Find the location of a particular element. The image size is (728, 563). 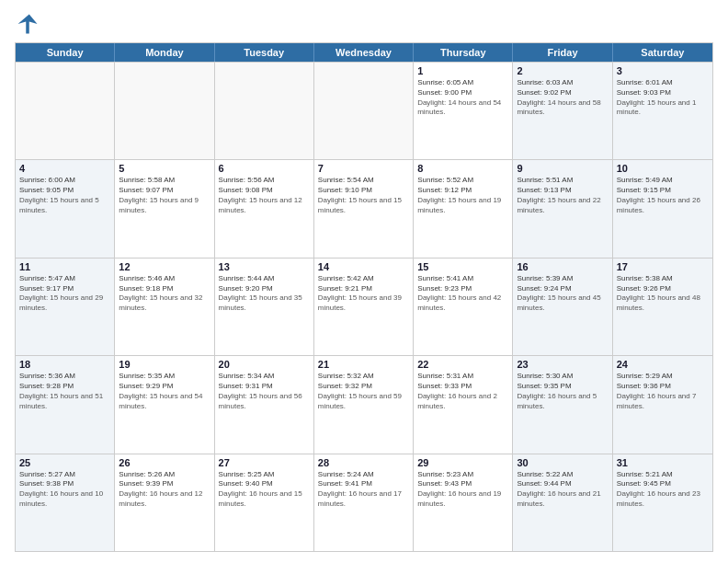

calendar-cell-20: 20Sunrise: 5:34 AMSunset: 9:31 PMDayligh… is located at coordinates (265, 405).